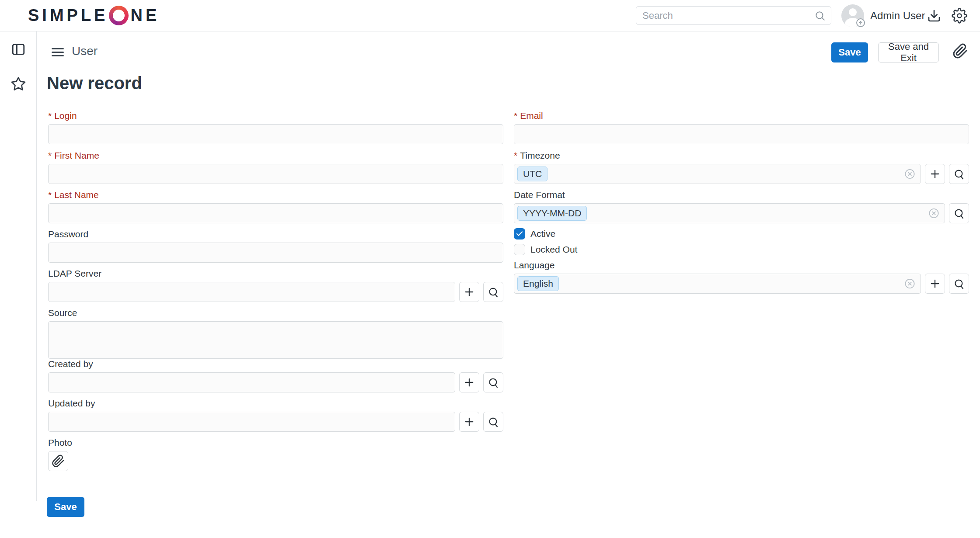 This screenshot has height=538, width=980. What do you see at coordinates (742, 265) in the screenshot?
I see `language-label: Language` at bounding box center [742, 265].